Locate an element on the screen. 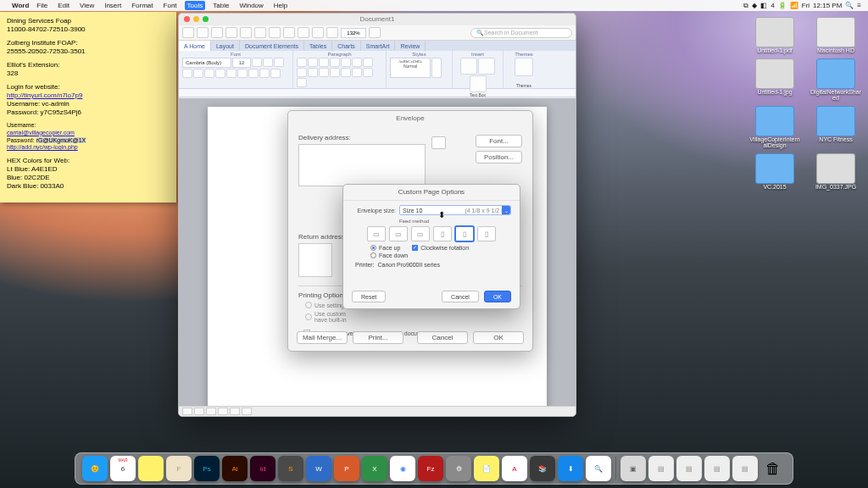  zoom-value: 132% is located at coordinates (353, 33).